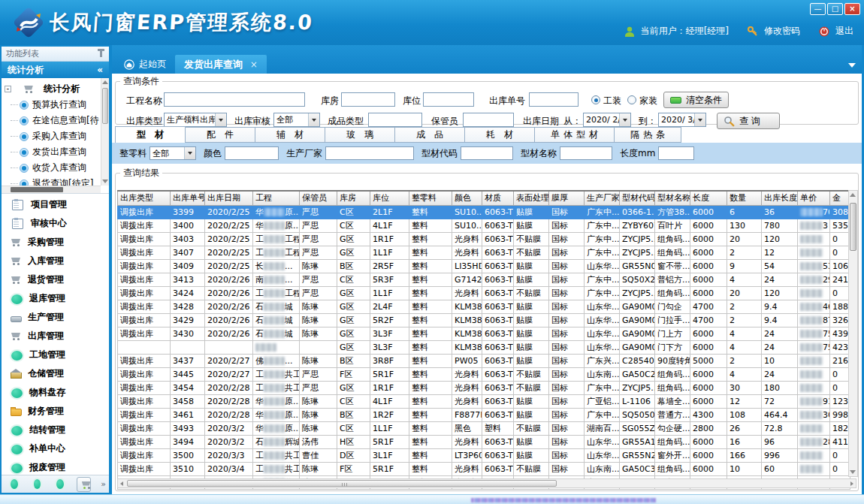  I want to click on column-header: 数量, so click(745, 198).